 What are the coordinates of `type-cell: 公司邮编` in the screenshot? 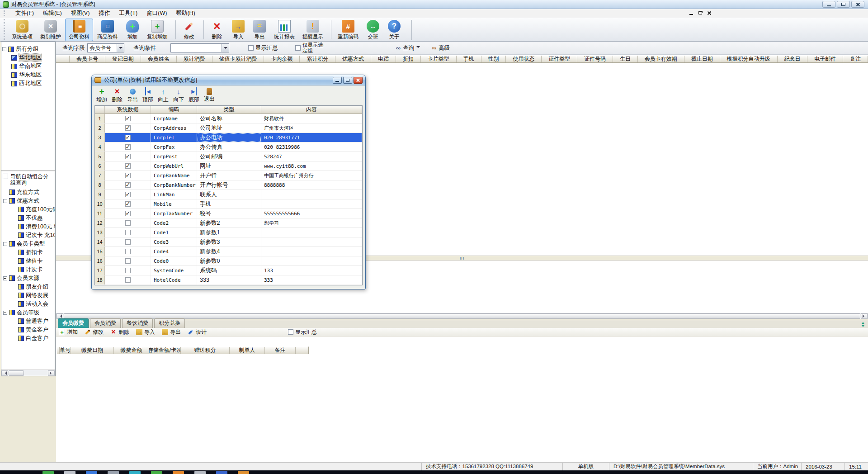 It's located at (229, 156).